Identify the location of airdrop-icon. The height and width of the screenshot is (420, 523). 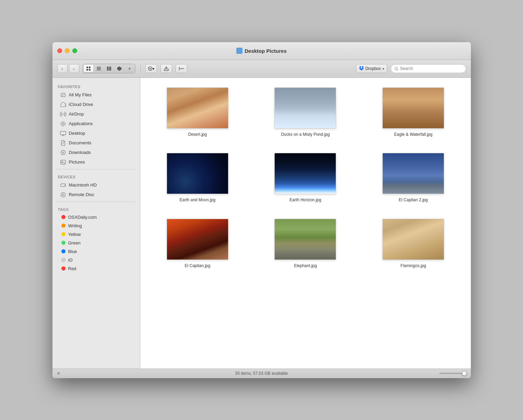
(63, 114).